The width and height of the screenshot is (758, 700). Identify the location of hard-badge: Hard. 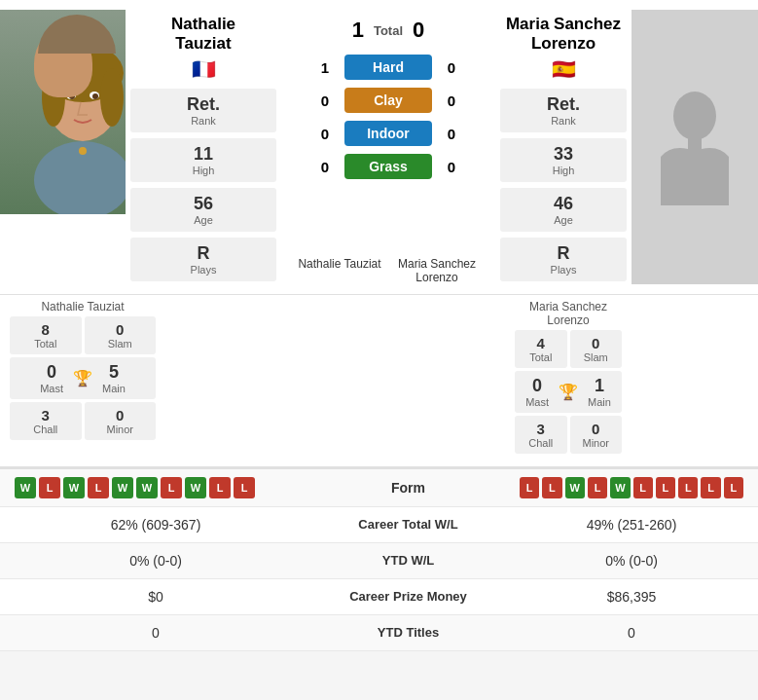
(388, 67).